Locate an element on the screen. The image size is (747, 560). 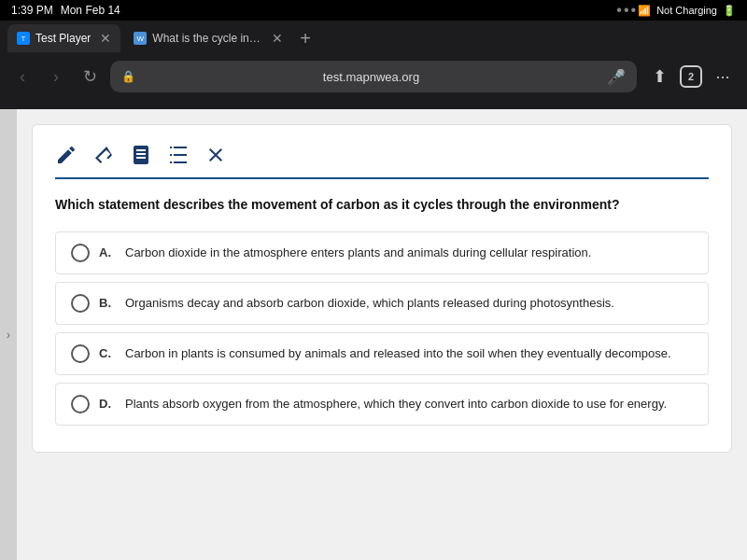
date-display: Mon Feb 14 is located at coordinates (91, 10).